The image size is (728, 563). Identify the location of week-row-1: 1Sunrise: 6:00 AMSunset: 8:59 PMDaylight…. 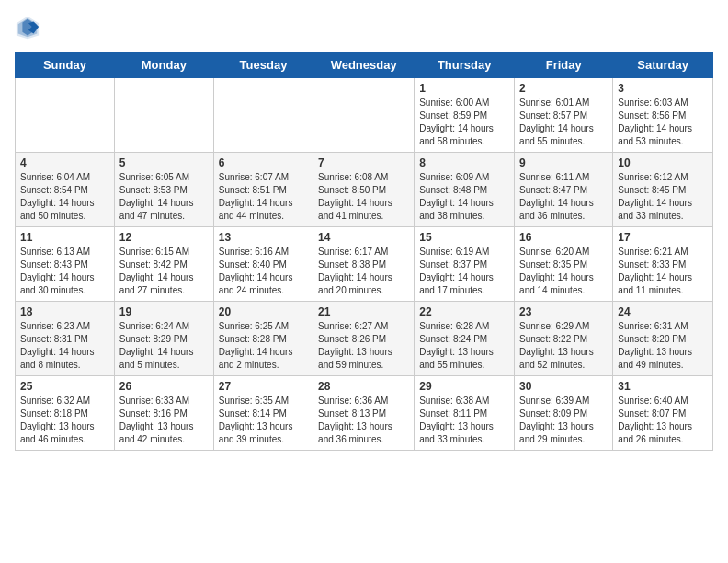
(364, 116).